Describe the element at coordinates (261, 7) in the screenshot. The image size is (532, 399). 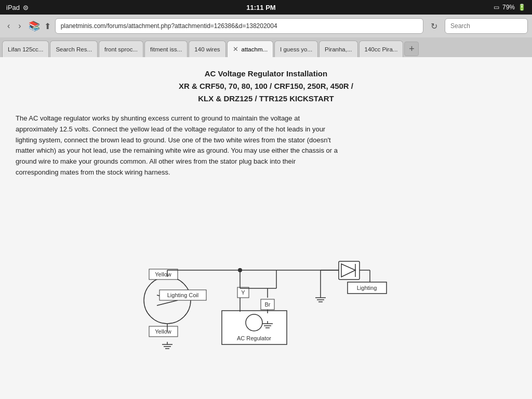
I see `status-time: 11:11 PM` at that location.